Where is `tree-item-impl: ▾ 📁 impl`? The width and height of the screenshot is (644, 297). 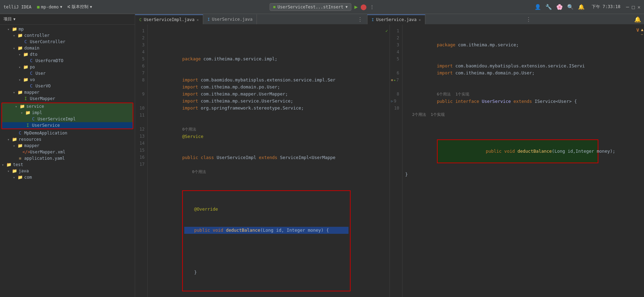 tree-item-impl: ▾ 📁 impl is located at coordinates (67, 113).